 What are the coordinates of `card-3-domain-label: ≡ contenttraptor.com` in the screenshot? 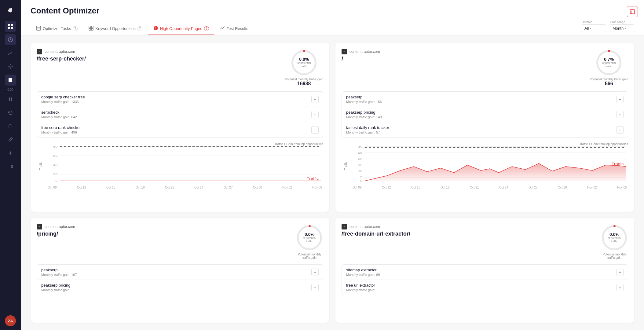 It's located at (164, 227).